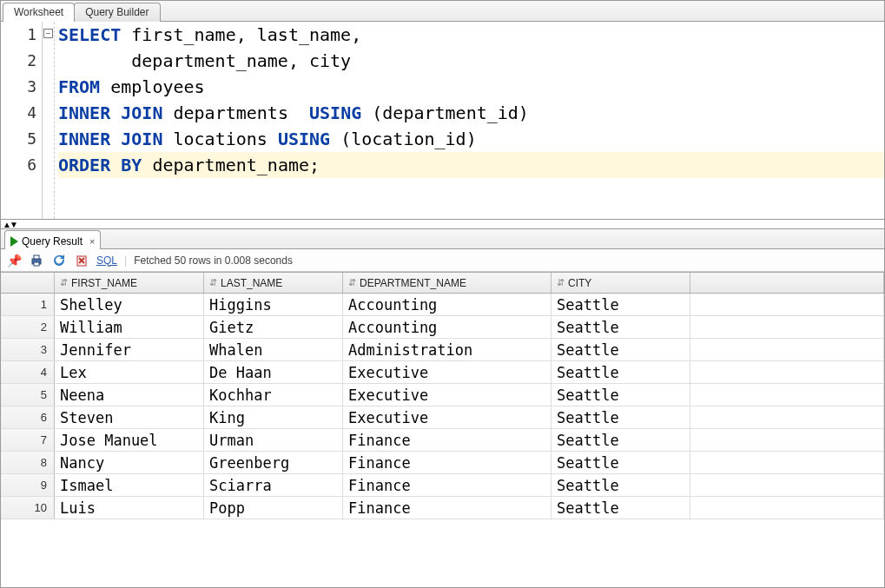 The height and width of the screenshot is (588, 885). Describe the element at coordinates (443, 373) in the screenshot. I see `table-row: 4LexDe HaanExecutiveSeattle` at that location.